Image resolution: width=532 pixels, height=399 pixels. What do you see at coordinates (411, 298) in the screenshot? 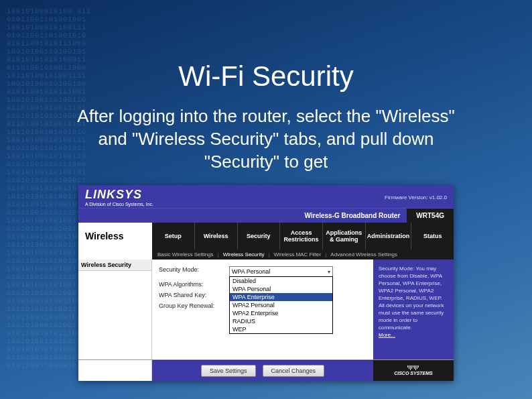
I see `help-text: Security Mode: You may choose from Disab…` at bounding box center [411, 298].